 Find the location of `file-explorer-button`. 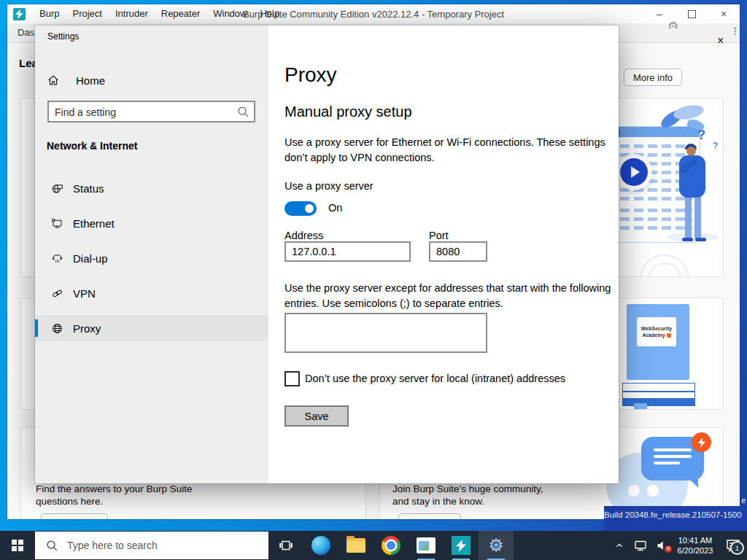

file-explorer-button is located at coordinates (356, 545).